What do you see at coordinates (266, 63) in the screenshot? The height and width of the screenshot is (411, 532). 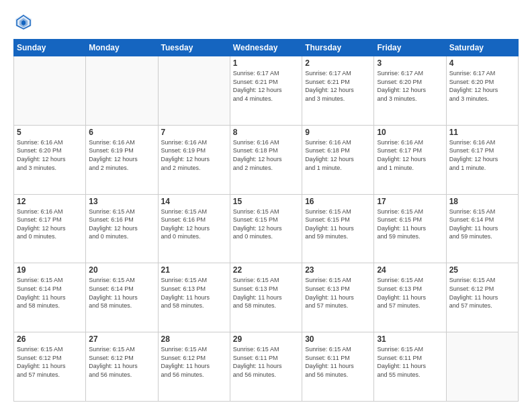 I see `day-number: 1` at bounding box center [266, 63].